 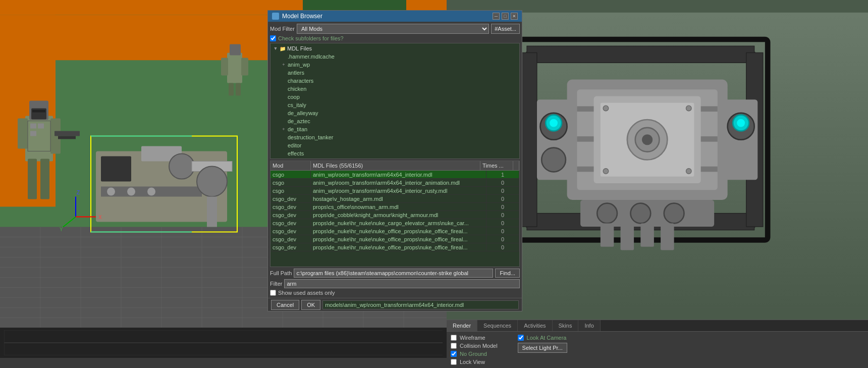 I want to click on file-cell-times: 1, so click(x=503, y=175).